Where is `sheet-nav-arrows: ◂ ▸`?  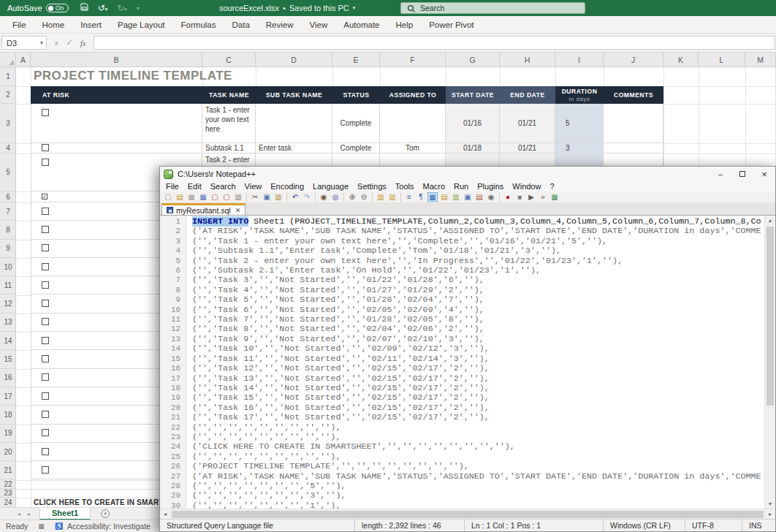 sheet-nav-arrows: ◂ ▸ is located at coordinates (20, 514).